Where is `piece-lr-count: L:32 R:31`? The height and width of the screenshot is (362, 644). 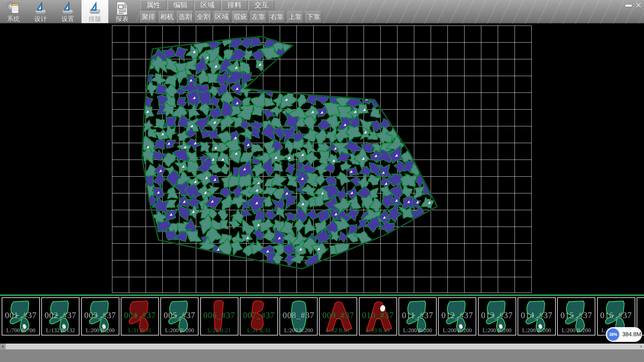 piece-lr-count: L:32 R:31 is located at coordinates (338, 330).